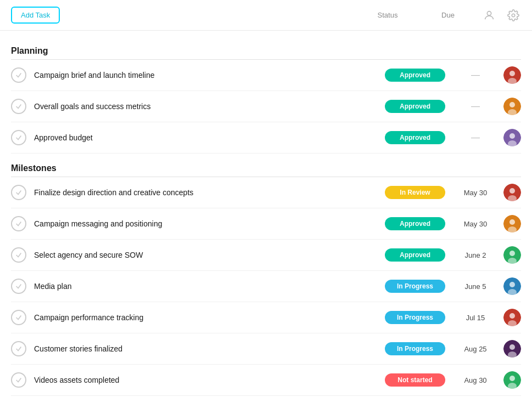 This screenshot has height=397, width=532. What do you see at coordinates (210, 75) in the screenshot?
I see `task-name: Campaign brief and launch timeline` at bounding box center [210, 75].